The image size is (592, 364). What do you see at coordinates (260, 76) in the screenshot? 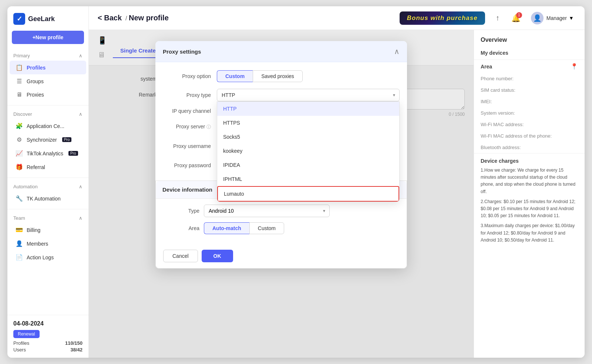
I see `proxy-option-buttons: Custom Saved proxies` at bounding box center [260, 76].